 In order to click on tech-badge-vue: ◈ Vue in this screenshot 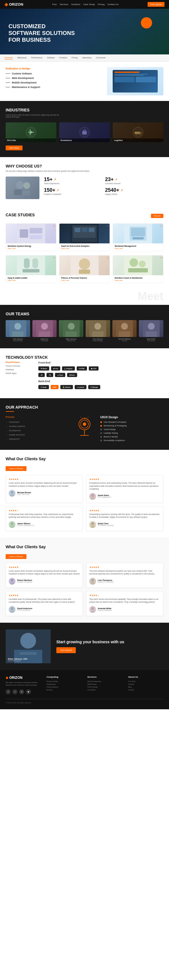, I will do `click(55, 368)`.